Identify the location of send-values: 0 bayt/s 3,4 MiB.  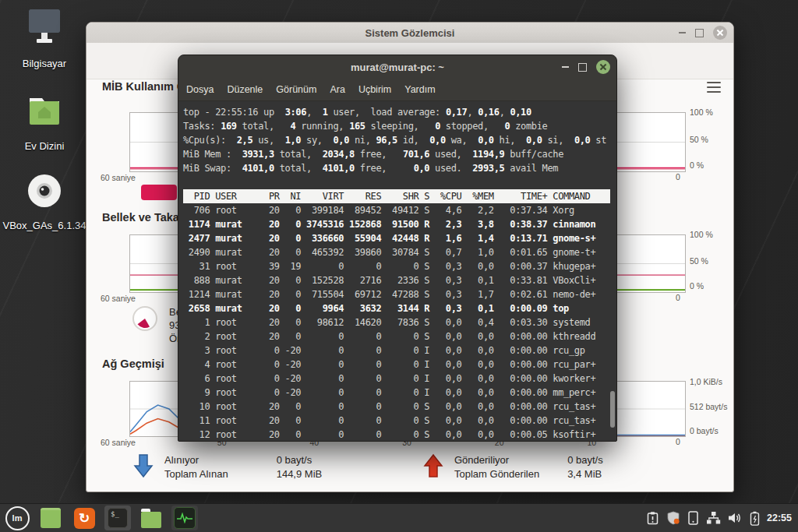
(585, 467).